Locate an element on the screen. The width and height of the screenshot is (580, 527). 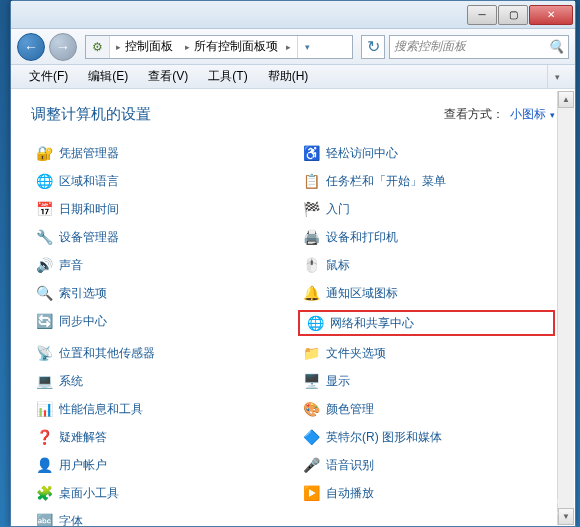
item-icon: 🏁 is located at coordinates (311, 209).